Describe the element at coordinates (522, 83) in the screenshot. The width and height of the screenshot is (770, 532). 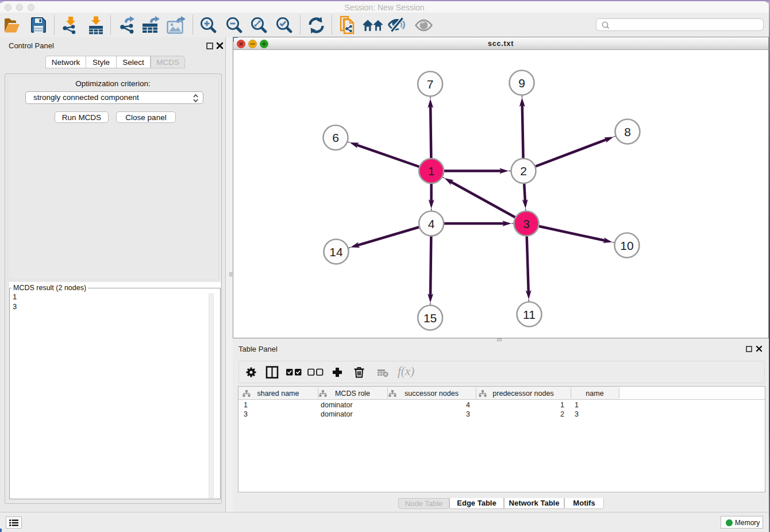
I see `svg-text: 9` at that location.